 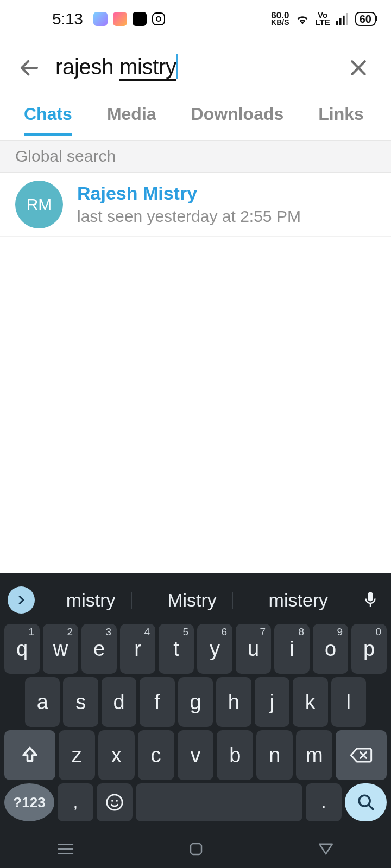 I want to click on section-global-search: Global search, so click(x=195, y=156).